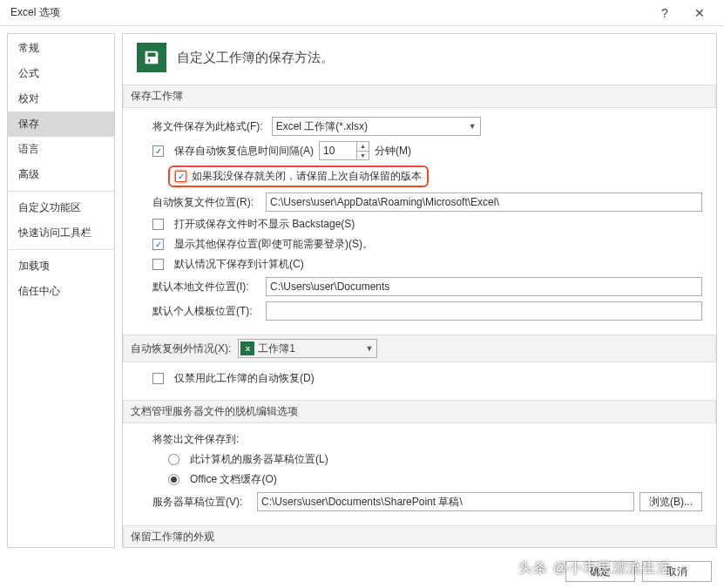 The width and height of the screenshot is (724, 588). I want to click on sidebar: 常规 公式 校对 保存 语言 高级 自定义功能区 快速访问工具栏 加载项 信任中…, so click(61, 291).